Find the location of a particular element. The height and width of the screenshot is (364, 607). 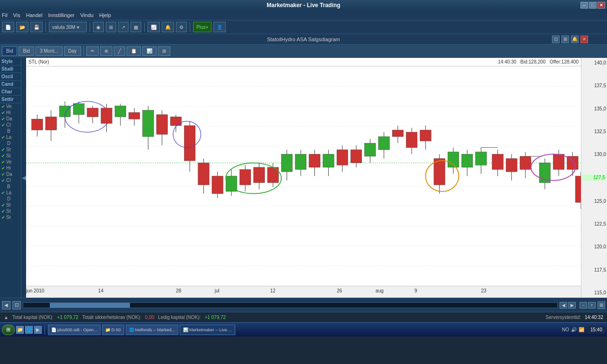

chart-toolbar: Bid Bid 3 Mont... Day ✏ ⊕ ╱ 📋 📊 ⊞ is located at coordinates (304, 51).